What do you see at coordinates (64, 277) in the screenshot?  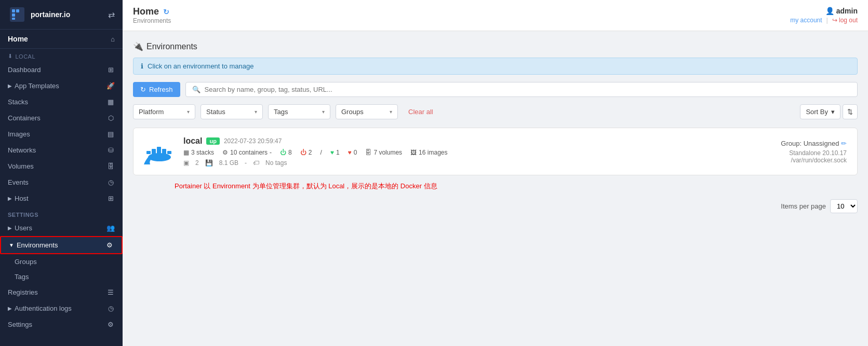 I see `sidebar-item-label: Tags` at bounding box center [64, 277].